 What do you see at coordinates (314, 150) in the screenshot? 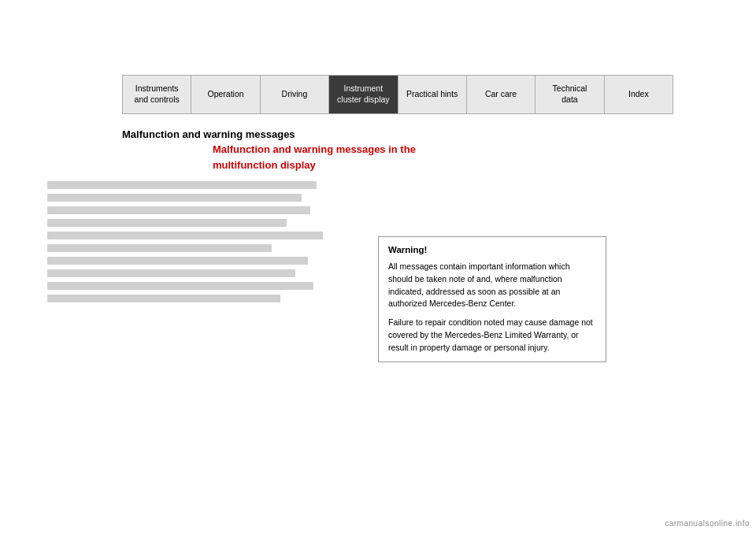
I see `subheading-line1: Malfunction and warning messages in the` at bounding box center [314, 150].